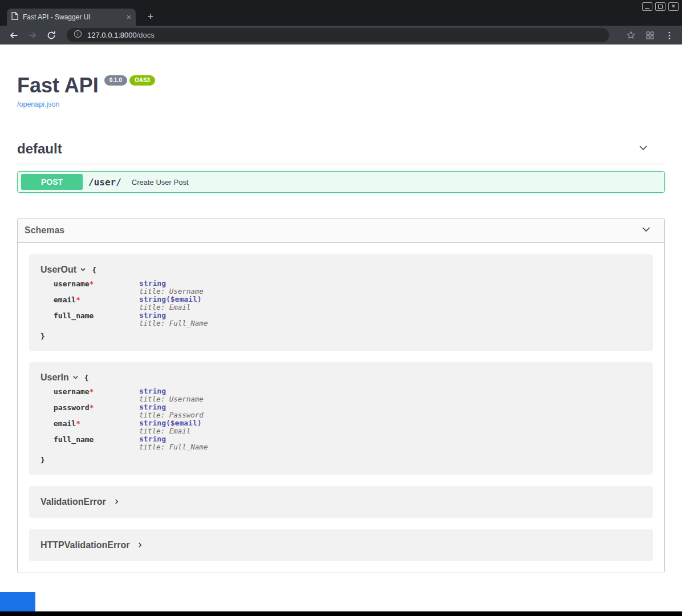 The width and height of the screenshot is (682, 616). Describe the element at coordinates (112, 35) in the screenshot. I see `url-host: 127.0.0.1:8000` at that location.